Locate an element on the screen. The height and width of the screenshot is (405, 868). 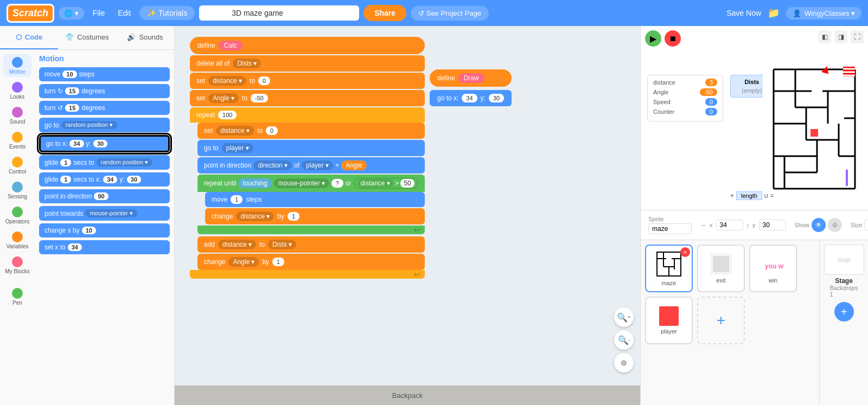
section-title: Motion is located at coordinates (104, 59).